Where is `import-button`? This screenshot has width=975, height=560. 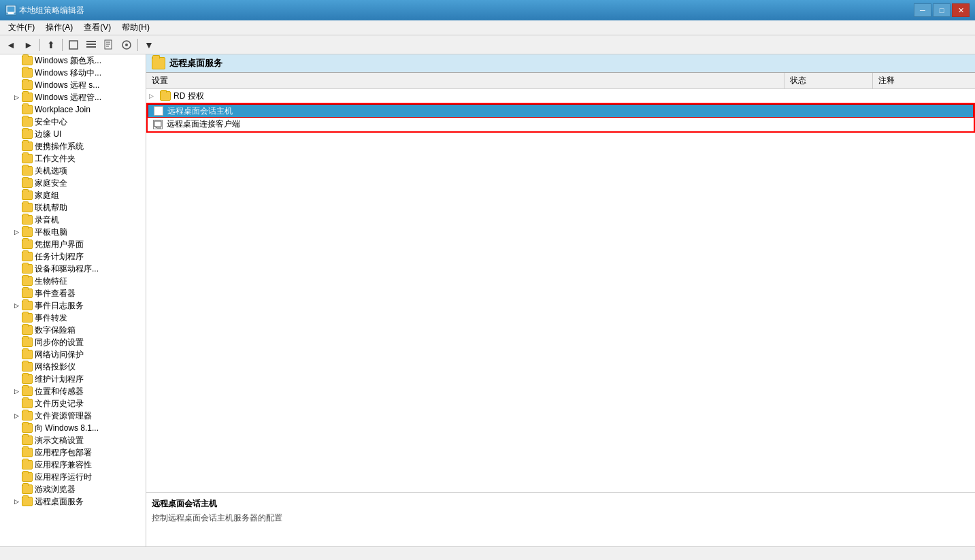
import-button is located at coordinates (127, 45).